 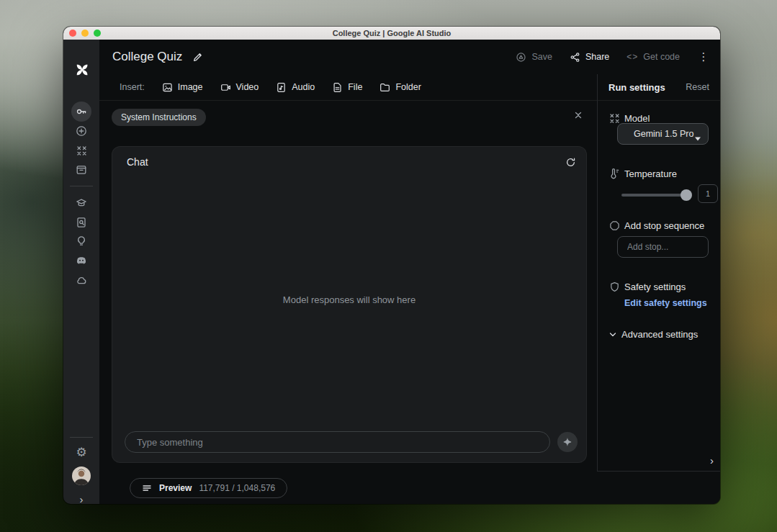 What do you see at coordinates (663, 134) in the screenshot?
I see `model-dropdown: Gemini 1.5 Pro` at bounding box center [663, 134].